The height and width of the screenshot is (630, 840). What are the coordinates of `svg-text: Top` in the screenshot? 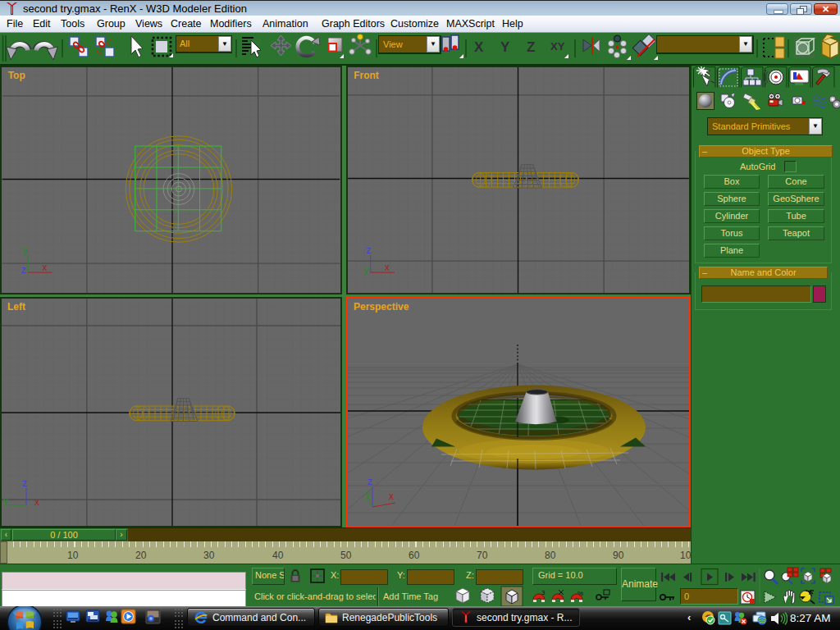 It's located at (16, 75).